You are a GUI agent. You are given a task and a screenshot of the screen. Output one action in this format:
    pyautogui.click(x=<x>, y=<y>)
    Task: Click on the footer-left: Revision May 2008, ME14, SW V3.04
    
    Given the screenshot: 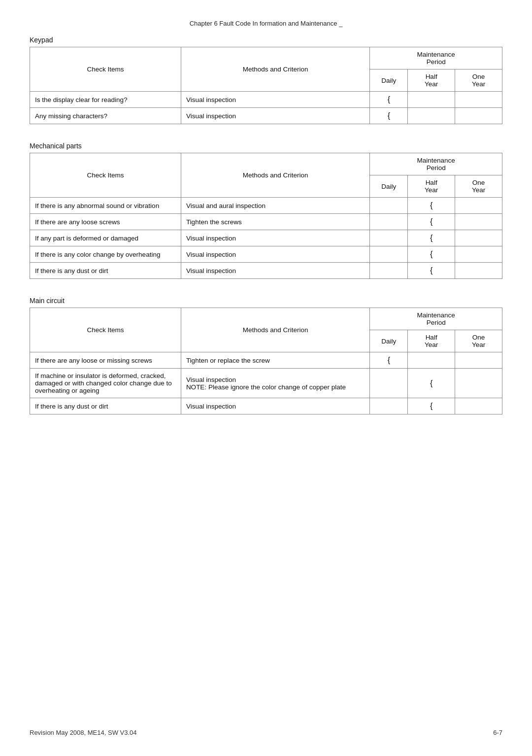 What is the action you would take?
    pyautogui.click(x=83, y=732)
    